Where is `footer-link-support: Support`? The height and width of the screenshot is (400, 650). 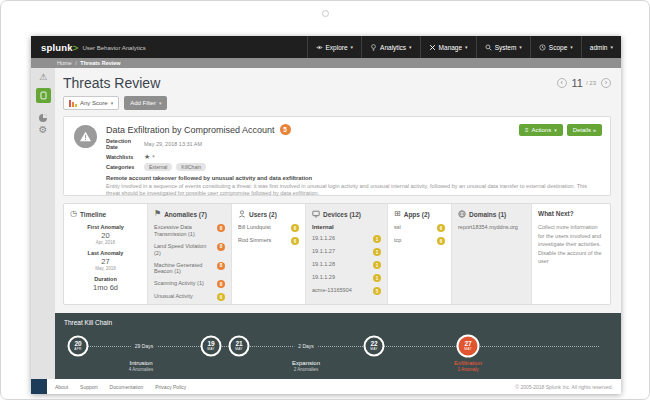
footer-link-support: Support is located at coordinates (89, 387).